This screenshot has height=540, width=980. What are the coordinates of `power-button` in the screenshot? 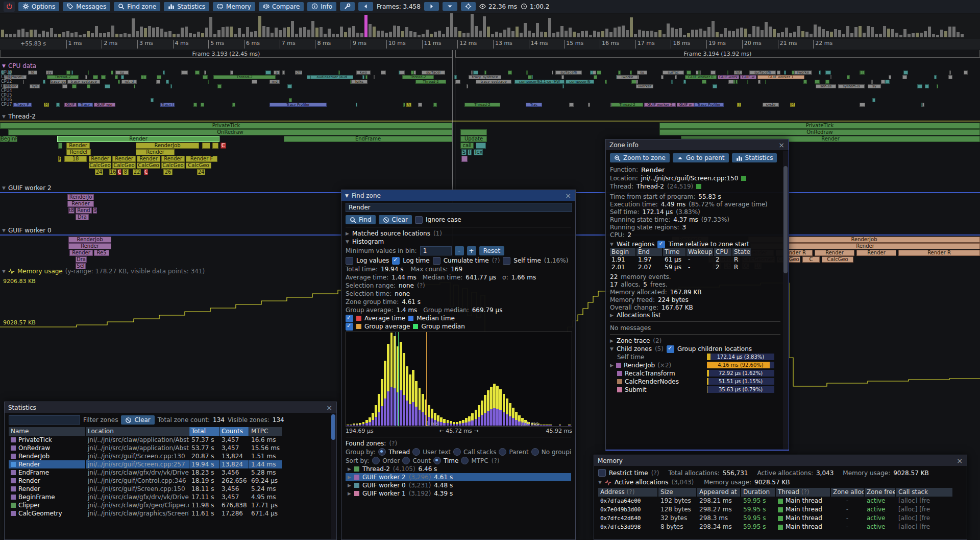 It's located at (9, 7).